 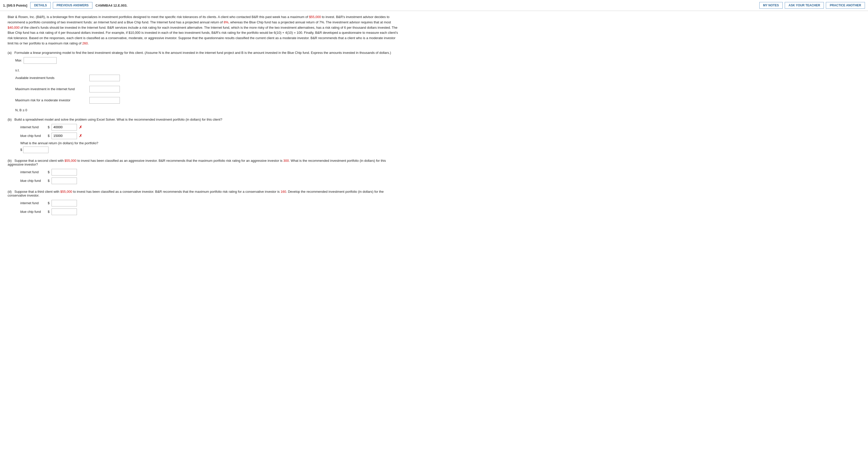 What do you see at coordinates (51, 89) in the screenshot?
I see `constraint2-label: Maximum investment in the internet fund` at bounding box center [51, 89].